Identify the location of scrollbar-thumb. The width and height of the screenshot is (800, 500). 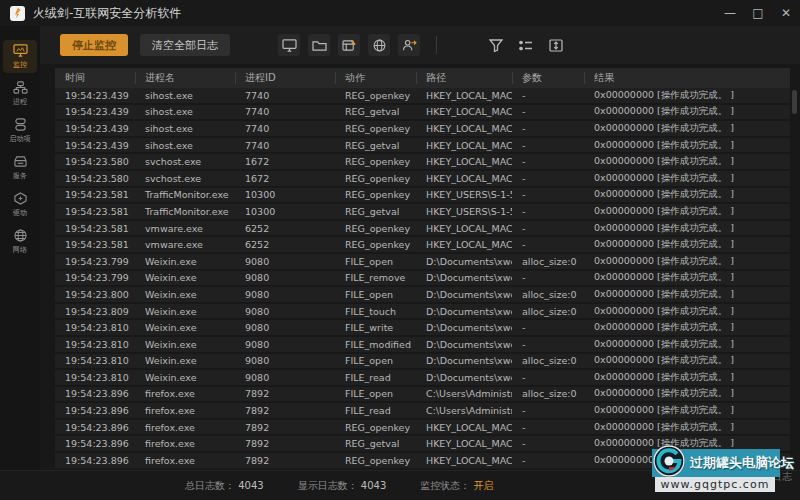
(794, 102).